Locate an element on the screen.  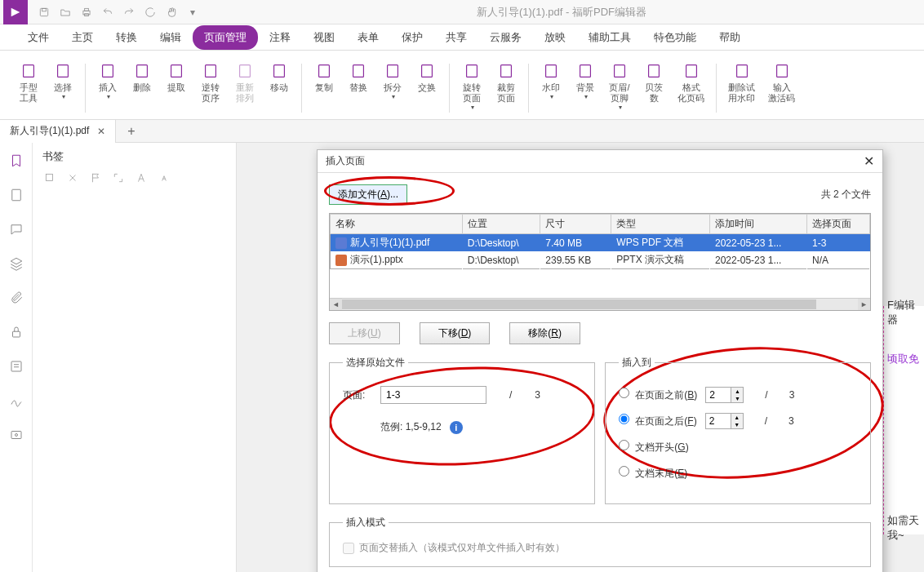
ribbon-label-0: 手型工具 is located at coordinates (29, 93).